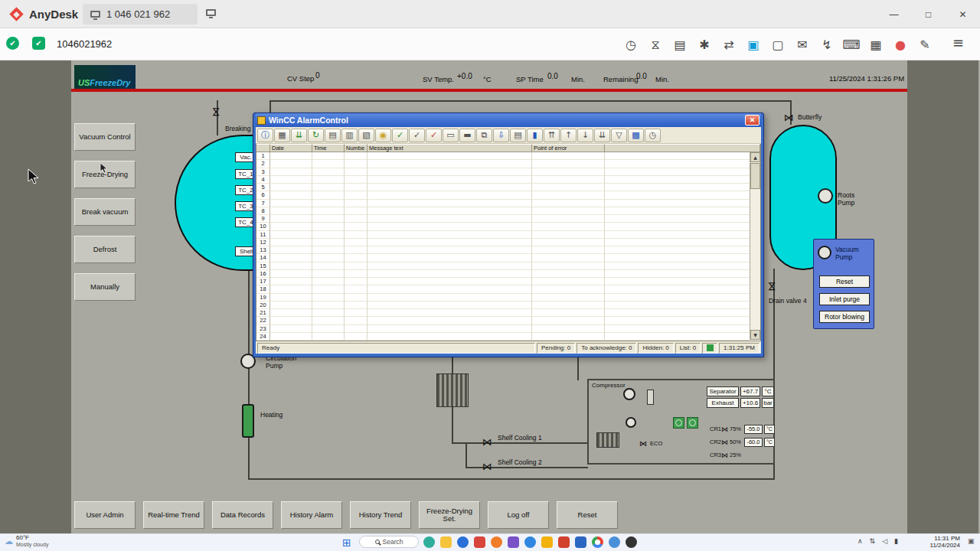  Describe the element at coordinates (802, 45) in the screenshot. I see `chat-icon: ✉` at that location.